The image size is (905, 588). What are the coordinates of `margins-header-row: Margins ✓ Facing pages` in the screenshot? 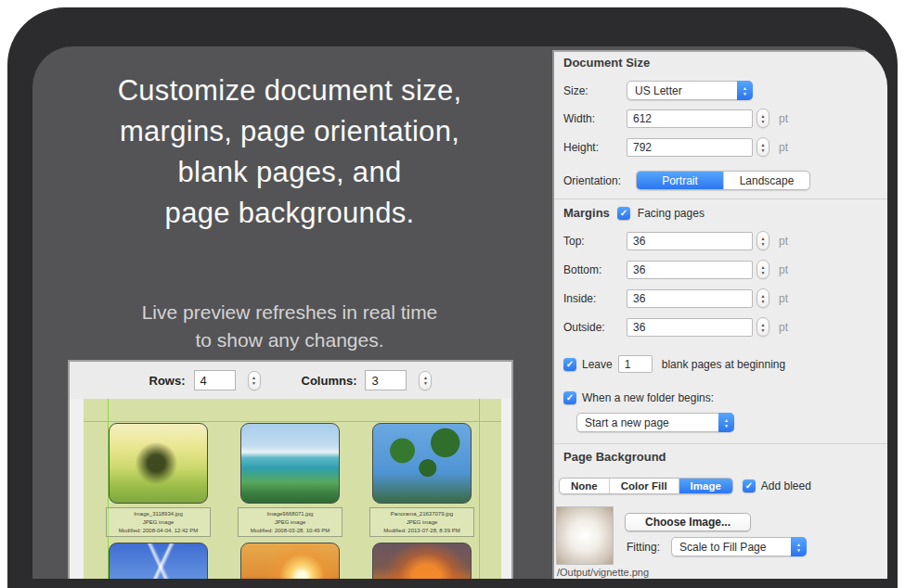 It's located at (722, 213).